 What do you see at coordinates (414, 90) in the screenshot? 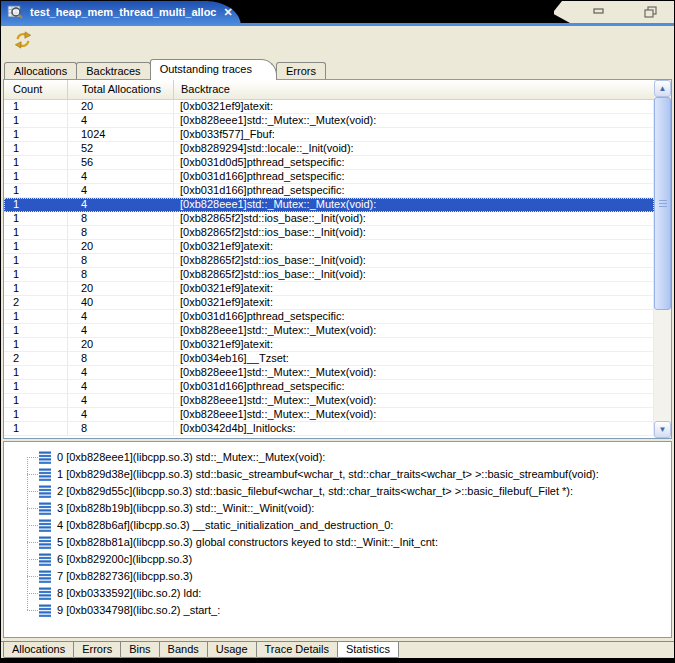
I see `column-header-backtrace: Backtrace` at bounding box center [414, 90].